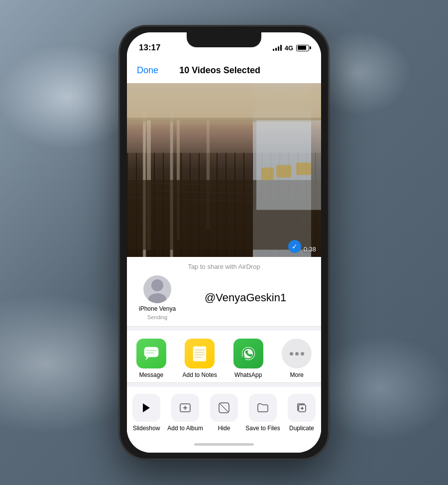  I want to click on status-time: 13:17, so click(149, 48).